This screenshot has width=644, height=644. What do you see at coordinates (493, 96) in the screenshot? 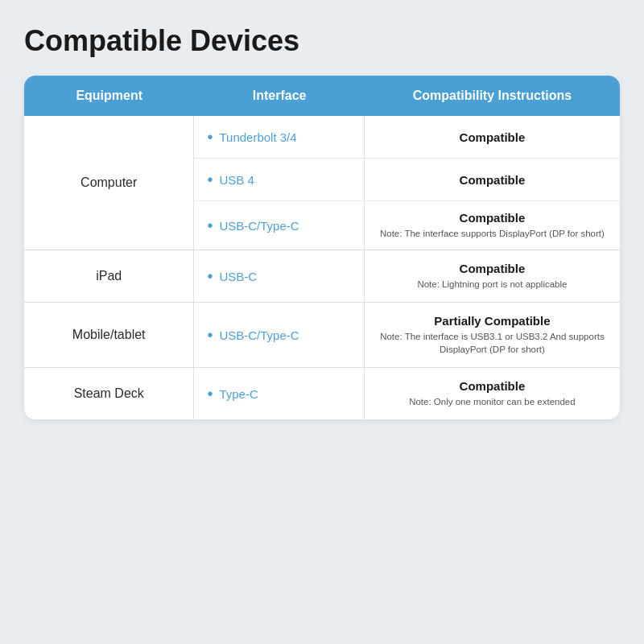
I see `header-compatibility: Compatibility Instructions` at bounding box center [493, 96].